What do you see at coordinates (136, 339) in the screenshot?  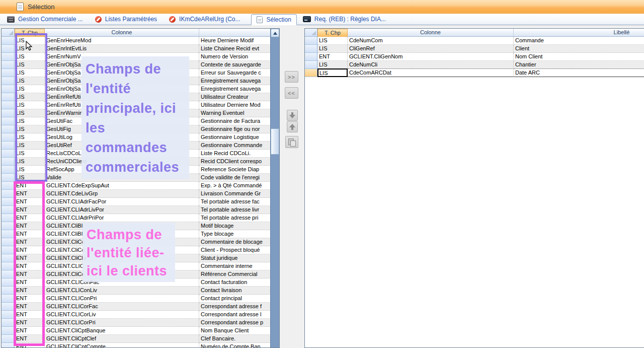 I see `table-row: ENTGCLIENT.CliCptClefClef Bancaire.` at bounding box center [136, 339].